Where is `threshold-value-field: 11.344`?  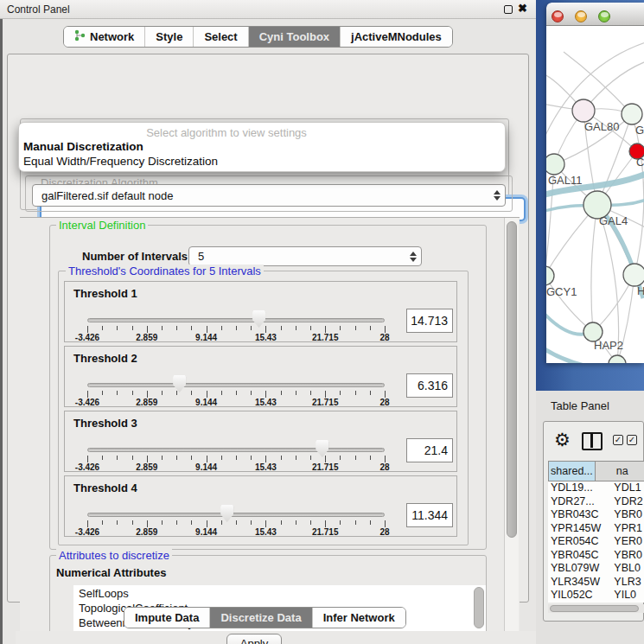
threshold-value-field: 11.344 is located at coordinates (430, 515).